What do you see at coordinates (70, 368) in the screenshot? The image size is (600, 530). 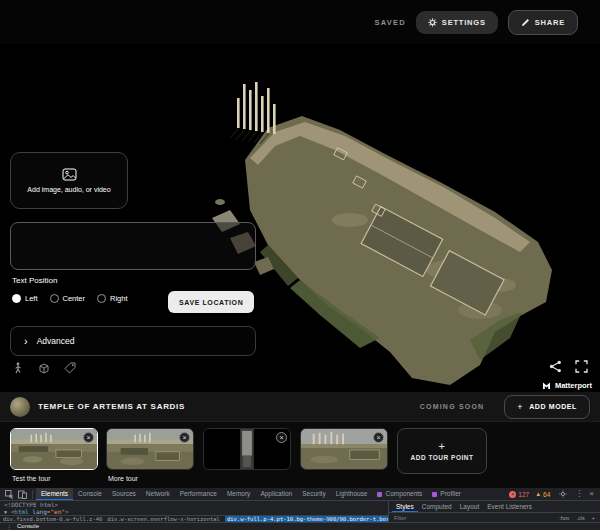 I see `tag-tool-icon` at bounding box center [70, 368].